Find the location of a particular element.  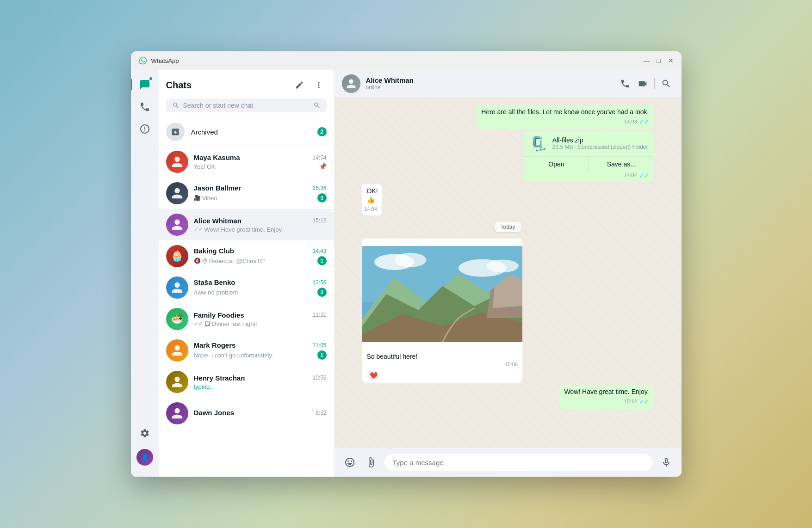

chat-item-baking: 🧁 Baking Club 14:43 🔇 @ Rebecca: @Chris … is located at coordinates (246, 256).